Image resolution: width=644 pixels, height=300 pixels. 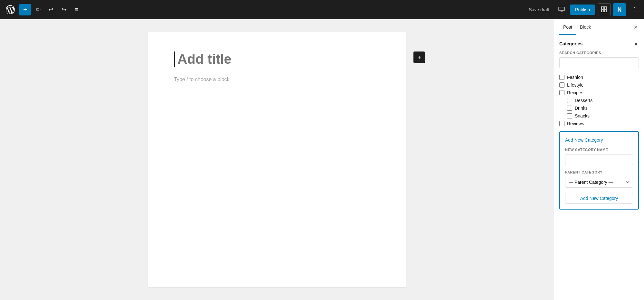 What do you see at coordinates (599, 77) in the screenshot?
I see `list-item: Fashion` at bounding box center [599, 77].